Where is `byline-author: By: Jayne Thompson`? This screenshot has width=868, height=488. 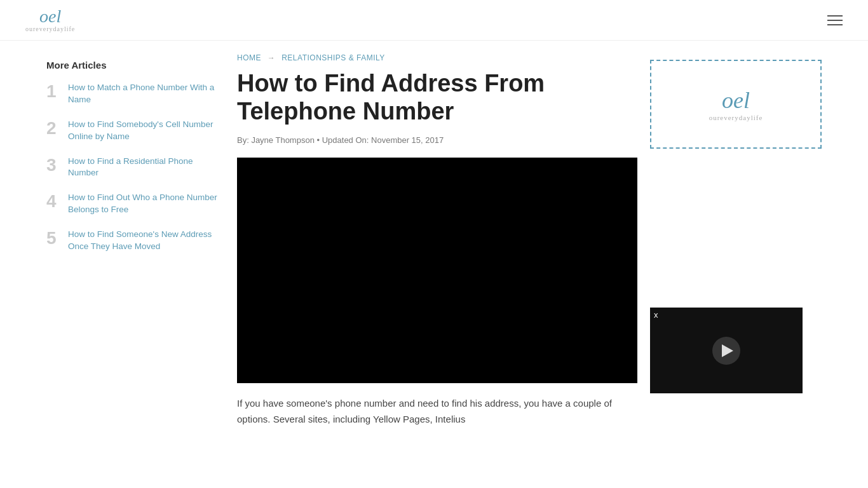
byline-author: By: Jayne Thompson is located at coordinates (276, 140).